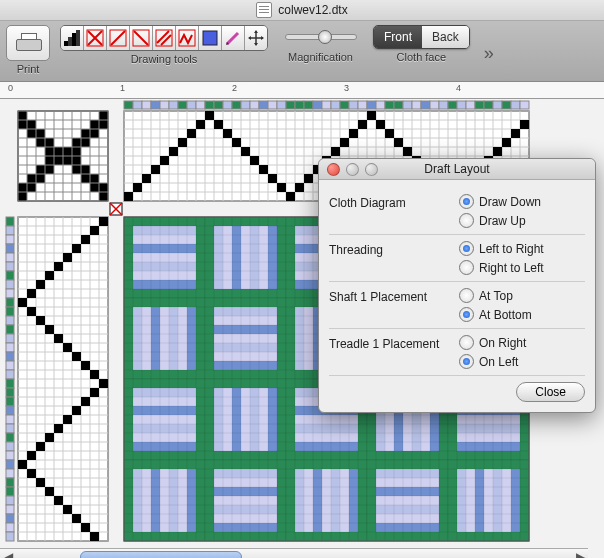 The width and height of the screenshot is (604, 558). I want to click on scroll-left-icon: ◀, so click(8, 554).